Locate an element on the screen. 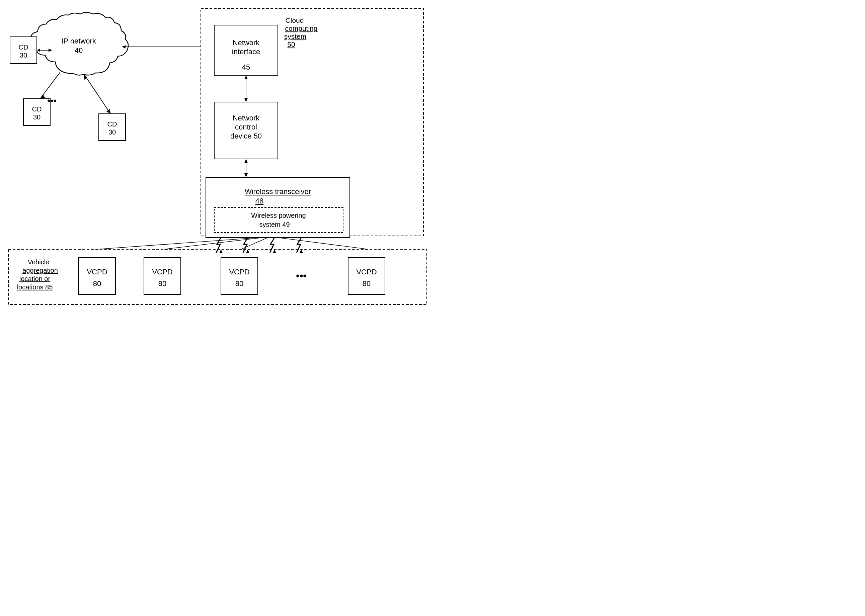 This screenshot has width=865, height=616. dots-vcpd: ••• is located at coordinates (301, 276).